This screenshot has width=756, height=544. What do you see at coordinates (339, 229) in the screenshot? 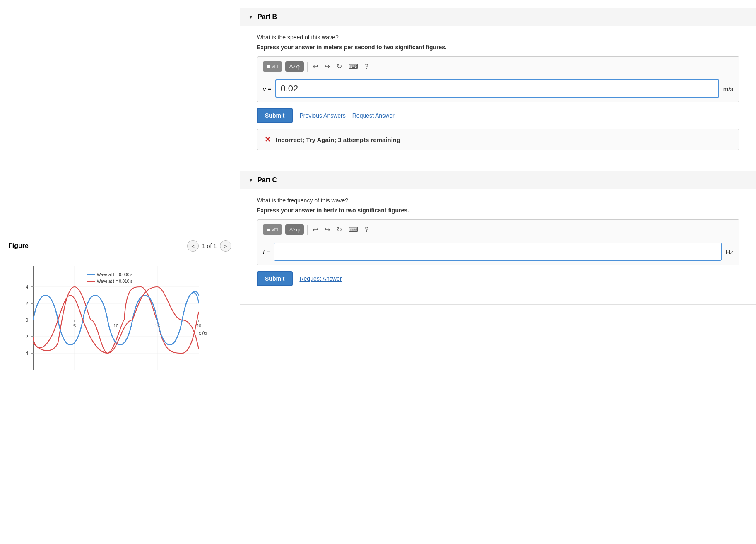
I see `refresh-button-c: ↻` at bounding box center [339, 229].